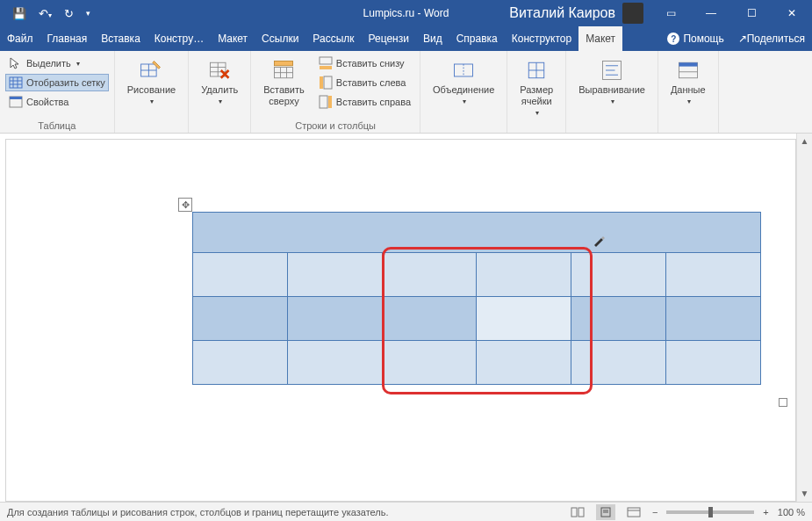 The image size is (812, 521). Describe the element at coordinates (792, 512) in the screenshot. I see `zoom-level: 100 %` at that location.